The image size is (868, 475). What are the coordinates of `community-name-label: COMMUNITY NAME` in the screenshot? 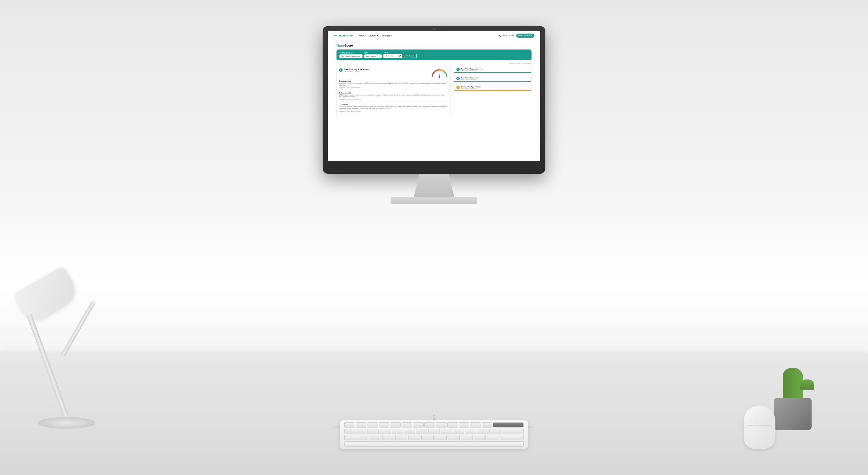 It's located at (351, 53).